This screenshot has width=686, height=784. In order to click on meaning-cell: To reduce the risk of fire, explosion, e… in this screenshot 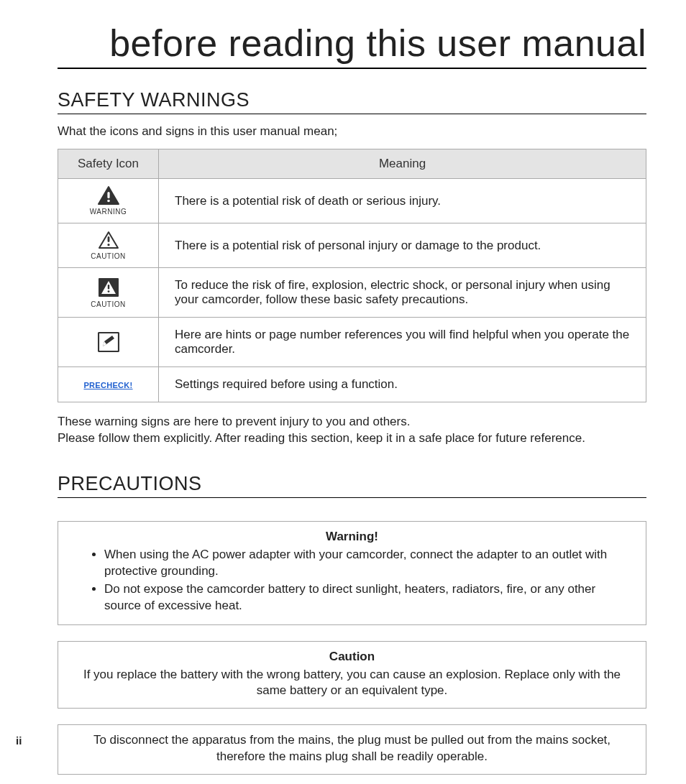, I will do `click(403, 293)`.